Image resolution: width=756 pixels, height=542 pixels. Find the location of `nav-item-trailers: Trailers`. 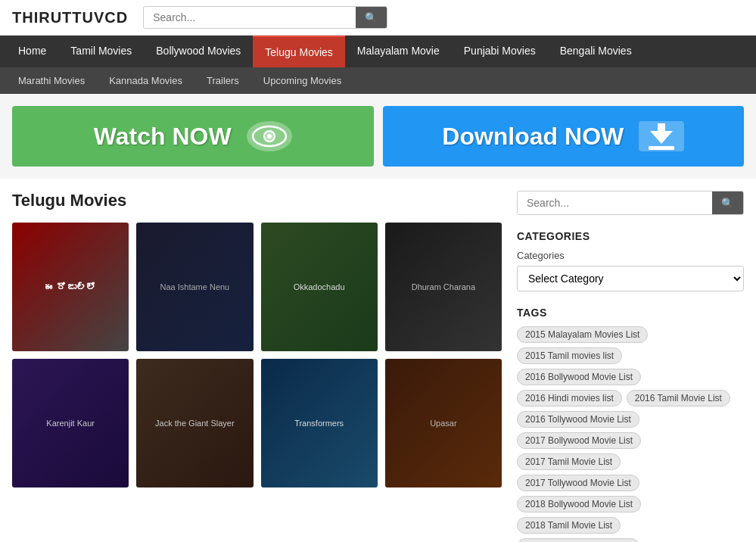

nav-item-trailers: Trailers is located at coordinates (222, 80).